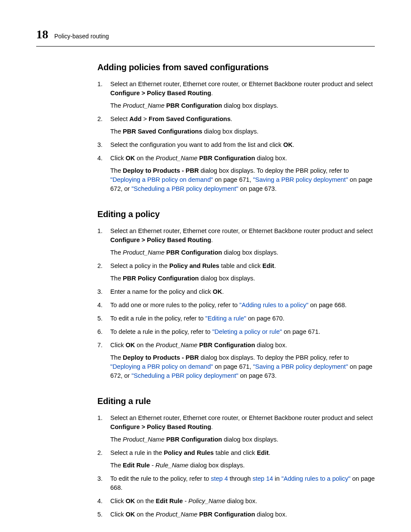  Describe the element at coordinates (241, 266) in the screenshot. I see `text: table and click` at that location.